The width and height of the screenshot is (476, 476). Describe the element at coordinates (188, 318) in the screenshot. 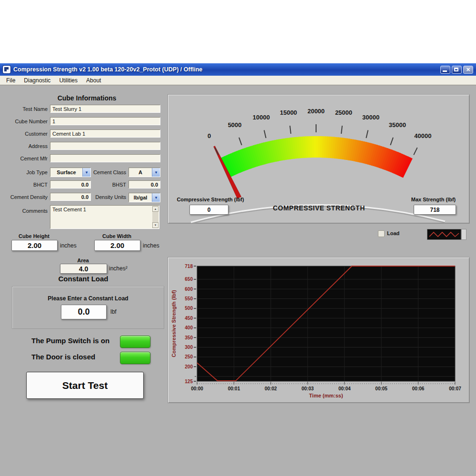

I see `svg-text: 450` at that location.